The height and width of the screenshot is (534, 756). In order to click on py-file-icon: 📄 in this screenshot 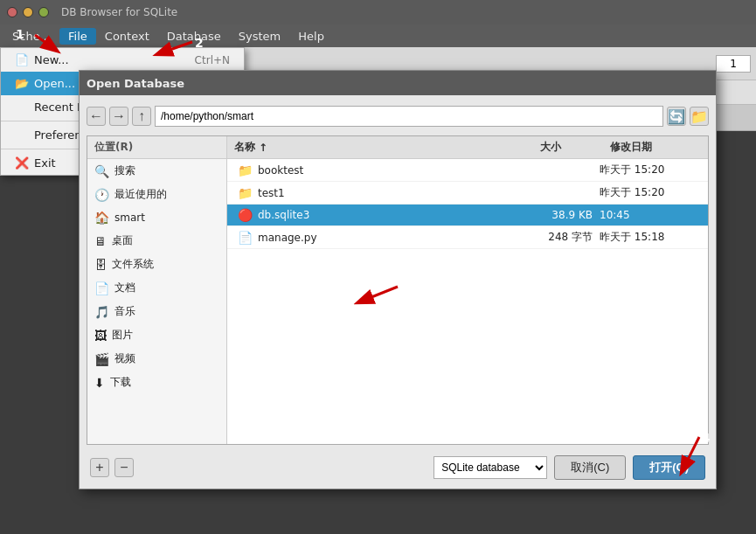, I will do `click(245, 238)`.